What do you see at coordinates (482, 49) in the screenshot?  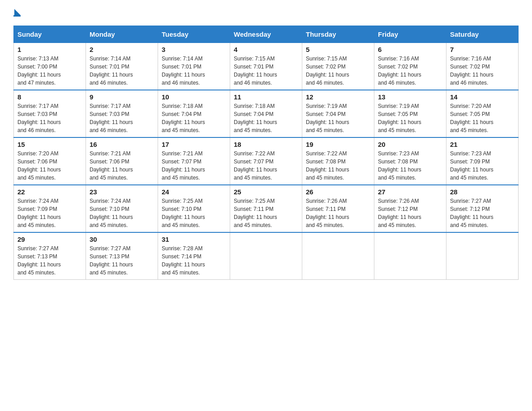 I see `day-number: 7` at bounding box center [482, 49].